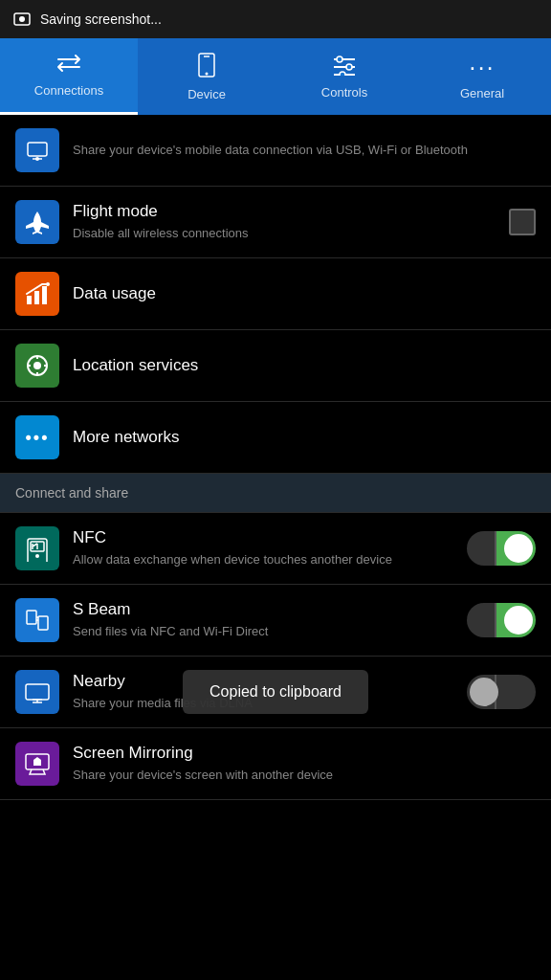 This screenshot has width=551, height=980. What do you see at coordinates (69, 66) in the screenshot?
I see `connections-icon` at bounding box center [69, 66].